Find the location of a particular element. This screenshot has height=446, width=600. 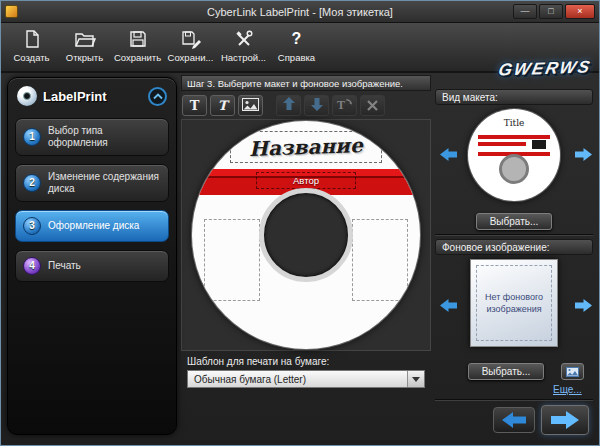

step-2-badge: 2 is located at coordinates (32, 183).